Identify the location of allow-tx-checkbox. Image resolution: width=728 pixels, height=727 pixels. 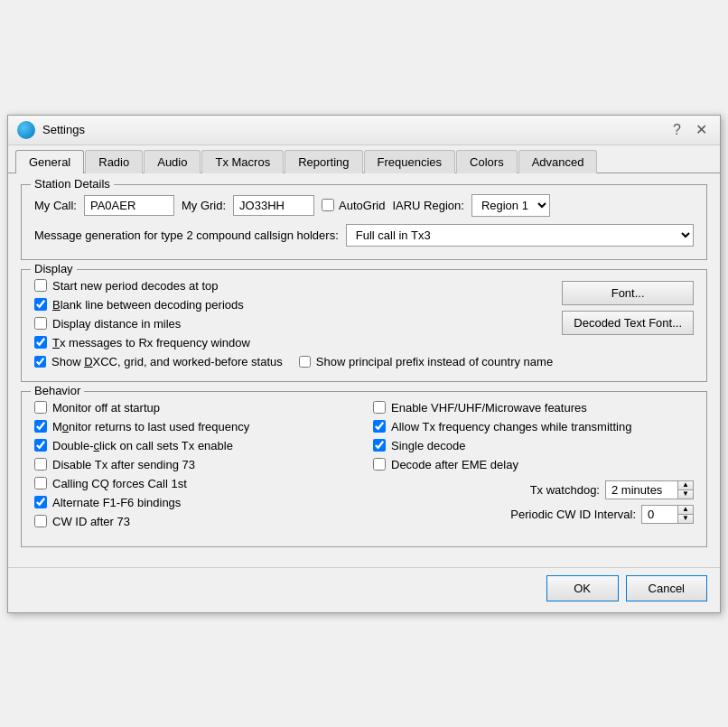
(379, 426).